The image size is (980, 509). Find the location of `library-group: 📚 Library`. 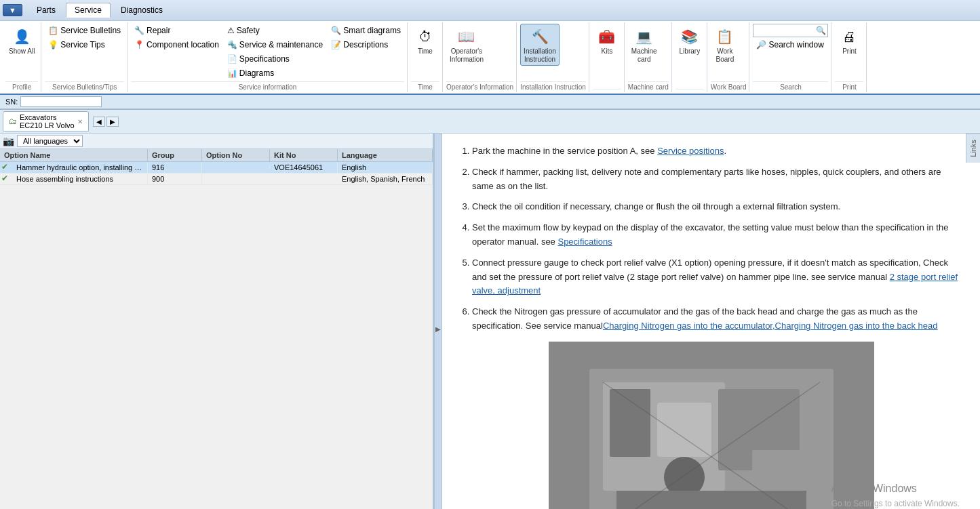

library-group: 📚 Library is located at coordinates (690, 57).